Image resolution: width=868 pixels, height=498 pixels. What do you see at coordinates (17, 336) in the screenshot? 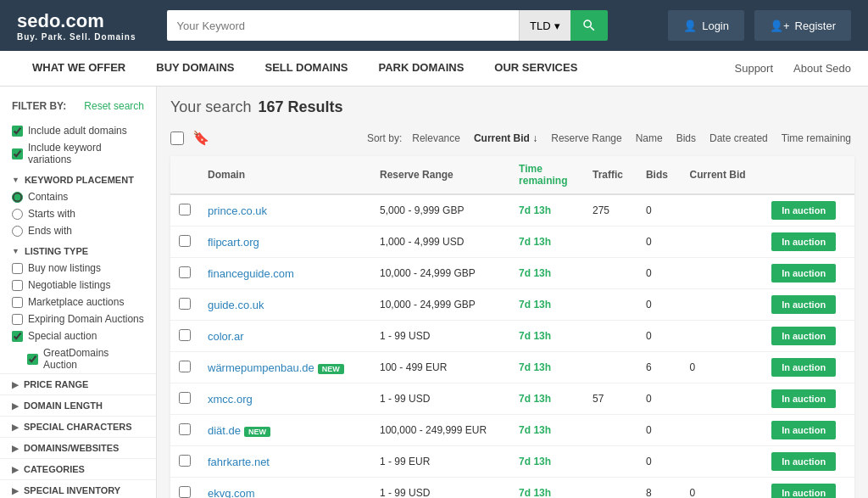
I see `special-auction-input` at bounding box center [17, 336].